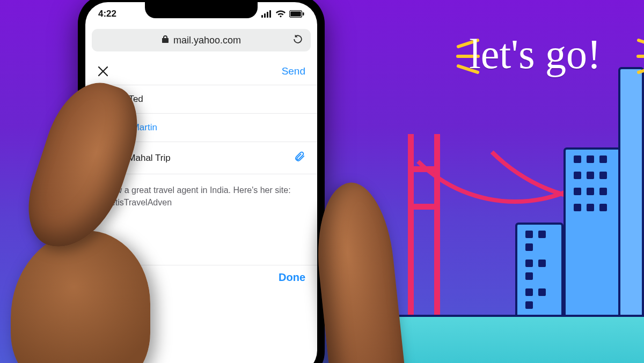  Describe the element at coordinates (107, 14) in the screenshot. I see `clock: 4:22` at that location.